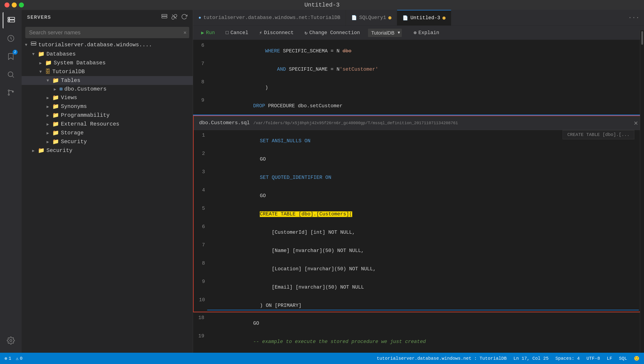  Describe the element at coordinates (107, 98) in the screenshot. I see `tree-item-views: ▶ 📁 Views` at that location.